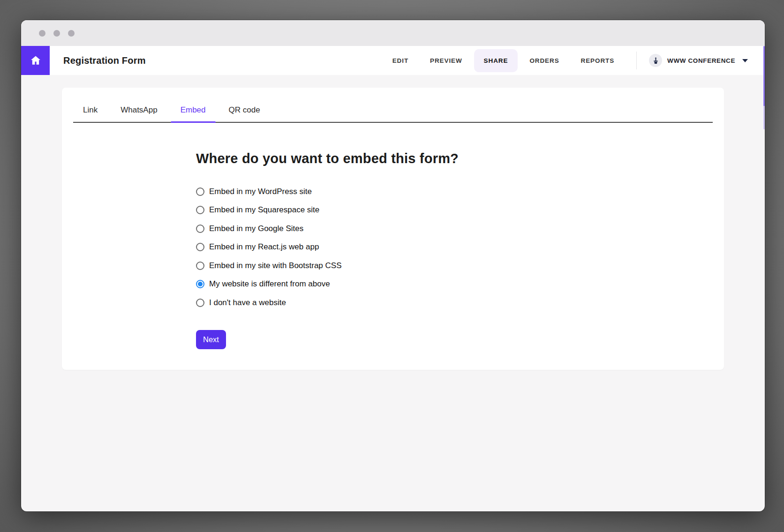  I want to click on nav-item-reports: REPORTS, so click(598, 61).